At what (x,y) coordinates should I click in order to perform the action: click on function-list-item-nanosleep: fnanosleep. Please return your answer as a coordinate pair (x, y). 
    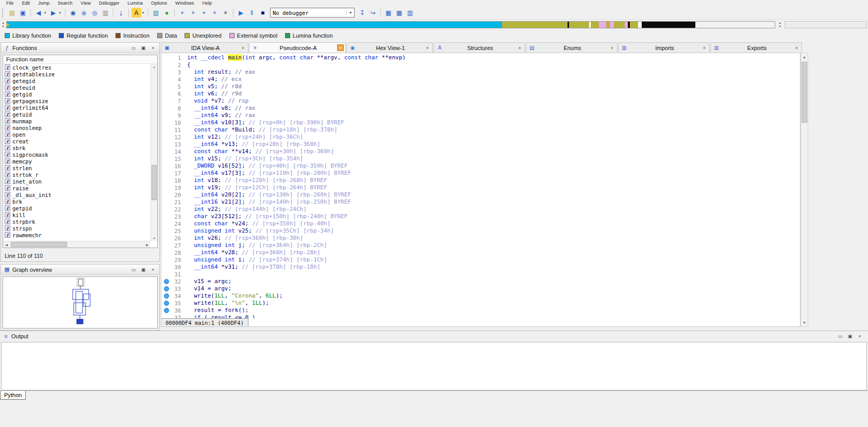
    Looking at the image, I should click on (77, 128).